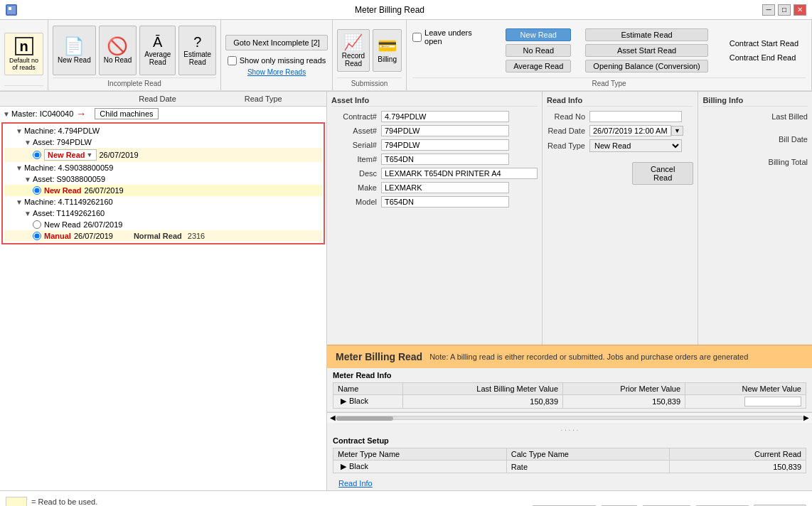 The width and height of the screenshot is (812, 506). What do you see at coordinates (434, 117) in the screenshot?
I see `contract-field-row: Contract#` at bounding box center [434, 117].